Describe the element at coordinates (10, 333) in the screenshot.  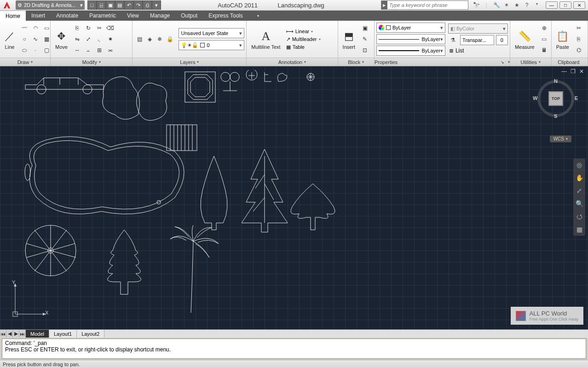
I see `tab-nav-prev: ◀` at that location.